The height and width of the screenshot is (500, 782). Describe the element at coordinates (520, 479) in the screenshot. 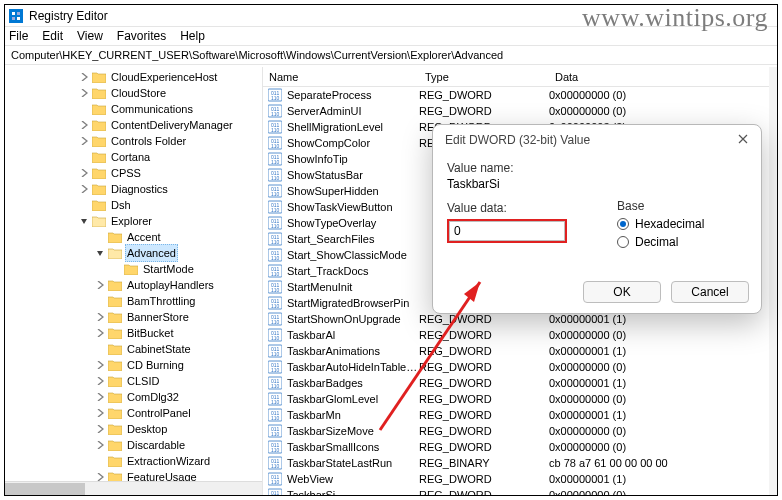

I see `value-row: 011110WebViewREG_DWORD0x00000001 (1)` at that location.